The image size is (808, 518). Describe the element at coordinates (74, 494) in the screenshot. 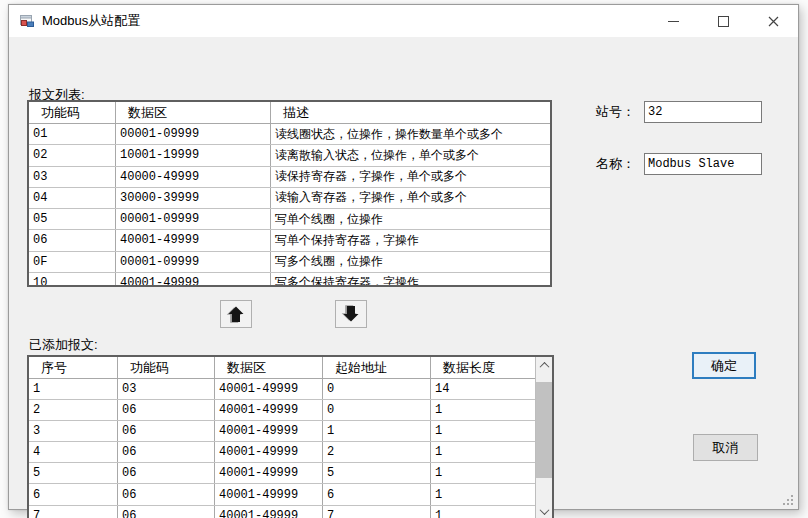

I see `table-cell: 6` at that location.